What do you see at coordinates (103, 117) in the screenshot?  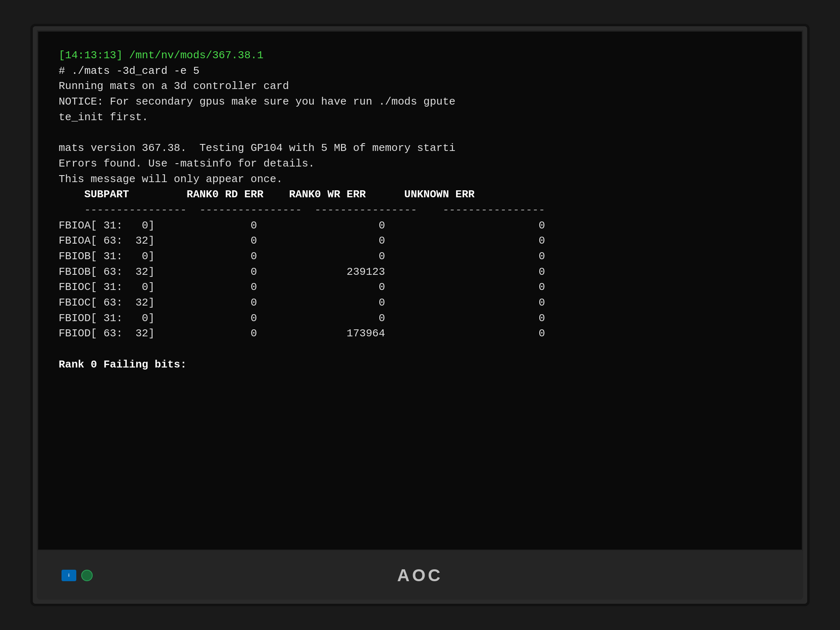 I see `output-line-3: te_init first.` at bounding box center [103, 117].